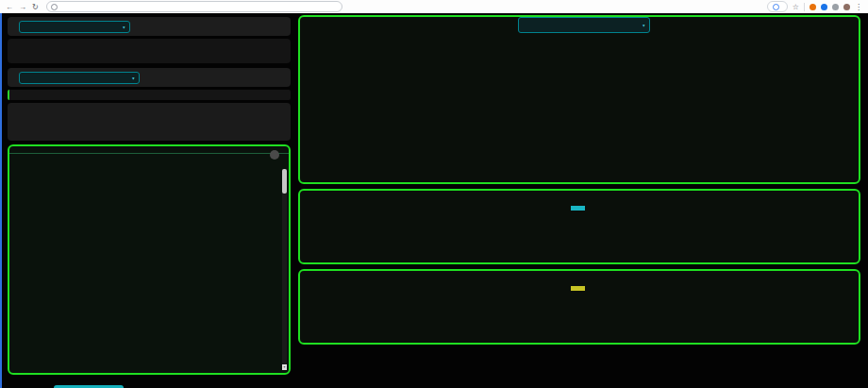 The width and height of the screenshot is (868, 388). Describe the element at coordinates (847, 8) in the screenshot. I see `profile-avatar` at that location.